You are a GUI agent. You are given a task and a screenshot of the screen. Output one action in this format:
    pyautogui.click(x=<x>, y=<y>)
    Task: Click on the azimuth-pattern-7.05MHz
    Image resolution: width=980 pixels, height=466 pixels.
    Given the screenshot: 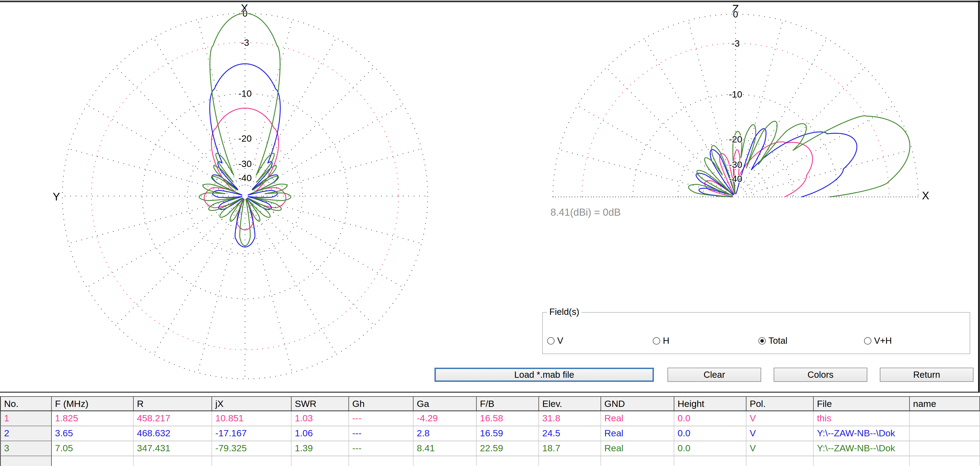 What is the action you would take?
    pyautogui.click(x=245, y=129)
    